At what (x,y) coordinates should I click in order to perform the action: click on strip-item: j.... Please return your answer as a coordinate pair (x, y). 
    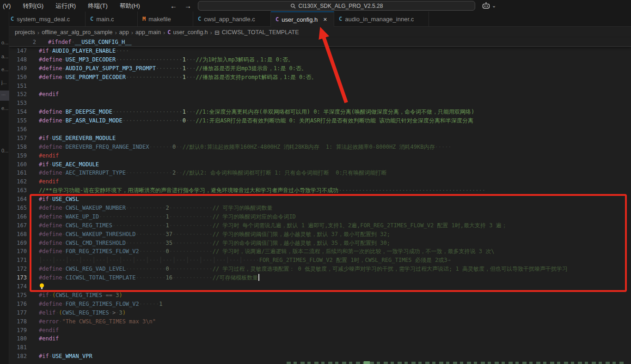
    Looking at the image, I should click on (6, 82).